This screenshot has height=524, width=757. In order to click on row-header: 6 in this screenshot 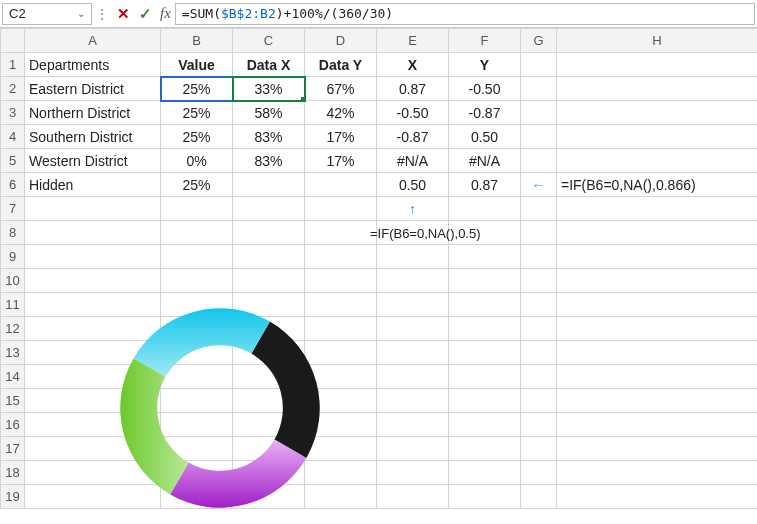, I will do `click(13, 185)`.